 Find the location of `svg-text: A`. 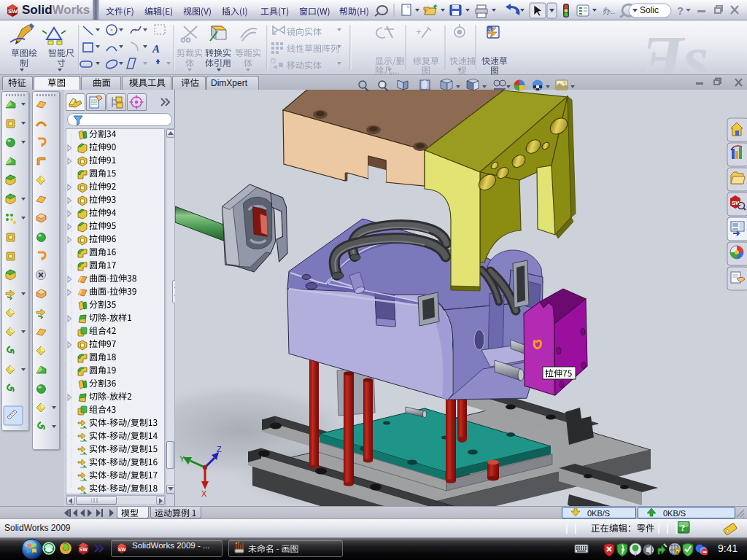

svg-text: A is located at coordinates (156, 49).